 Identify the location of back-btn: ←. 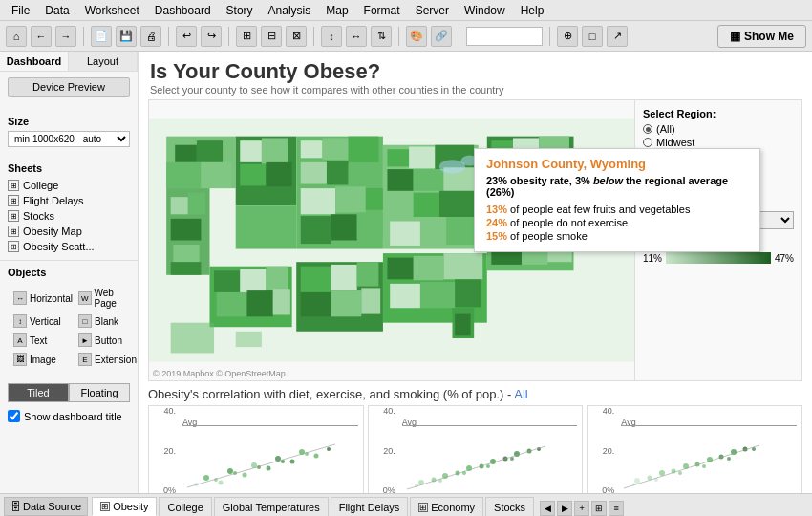
(41, 36).